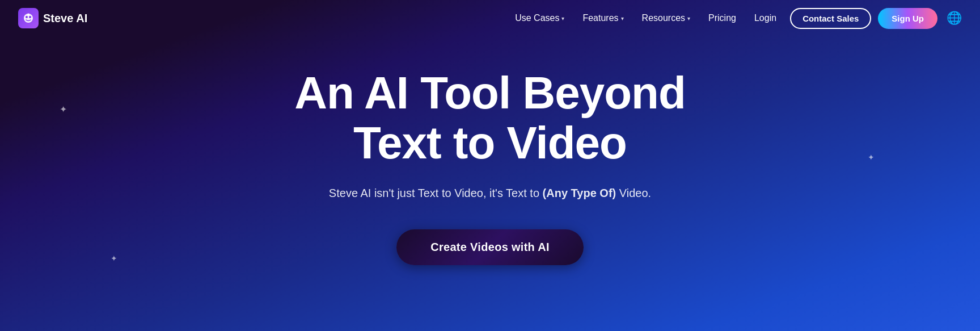  What do you see at coordinates (65, 18) in the screenshot?
I see `logo-text: Steve AI` at bounding box center [65, 18].